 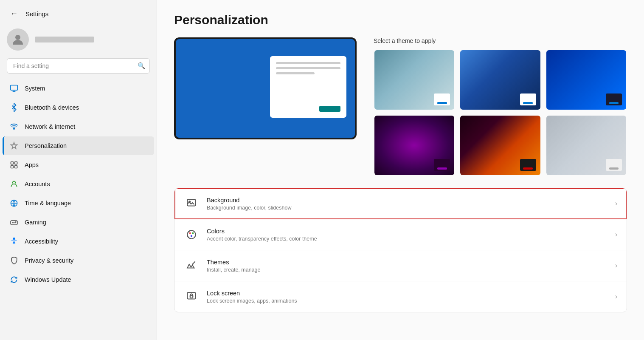 I want to click on sidebar-item-network-label: Network & internet, so click(x=50, y=127).